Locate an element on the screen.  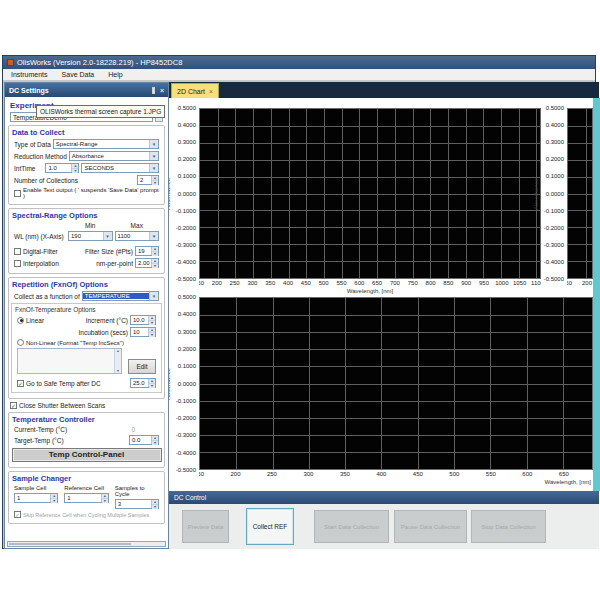
nm-per-point-spinner: 2.00 ▲▼ is located at coordinates (147, 263).